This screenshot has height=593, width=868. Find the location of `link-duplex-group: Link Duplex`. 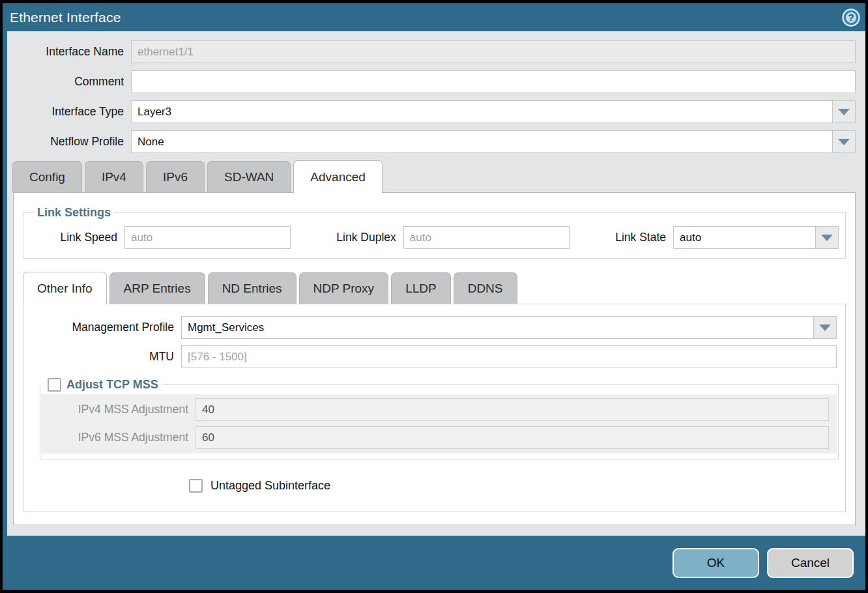

link-duplex-group: Link Duplex is located at coordinates (452, 237).